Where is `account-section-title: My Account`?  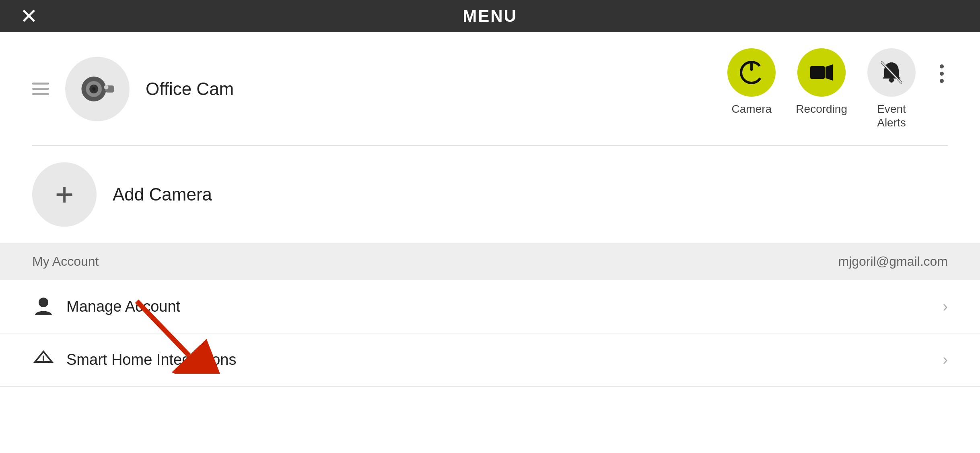 account-section-title: My Account is located at coordinates (65, 262).